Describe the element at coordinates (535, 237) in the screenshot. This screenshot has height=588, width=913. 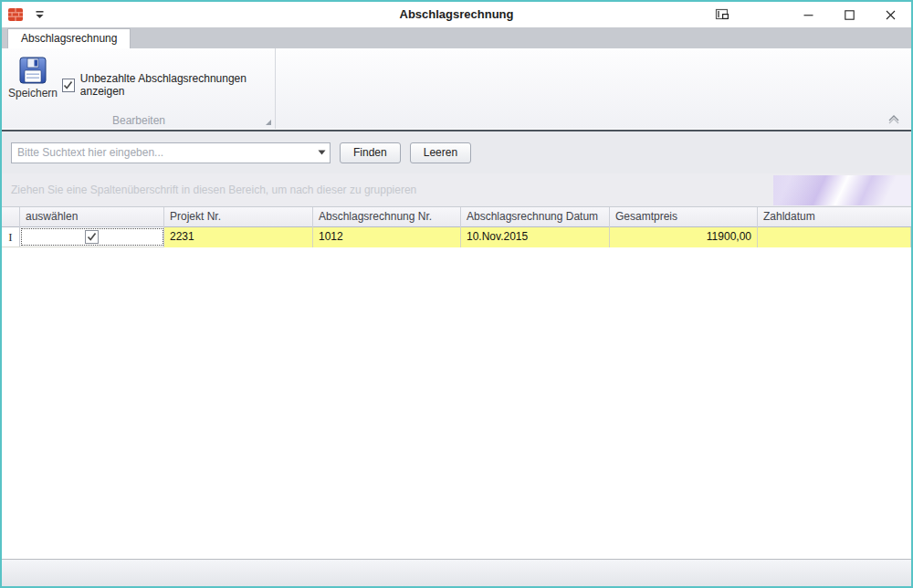
I see `cell-abschlagsrechnung-datum: 10.Nov.2015` at that location.